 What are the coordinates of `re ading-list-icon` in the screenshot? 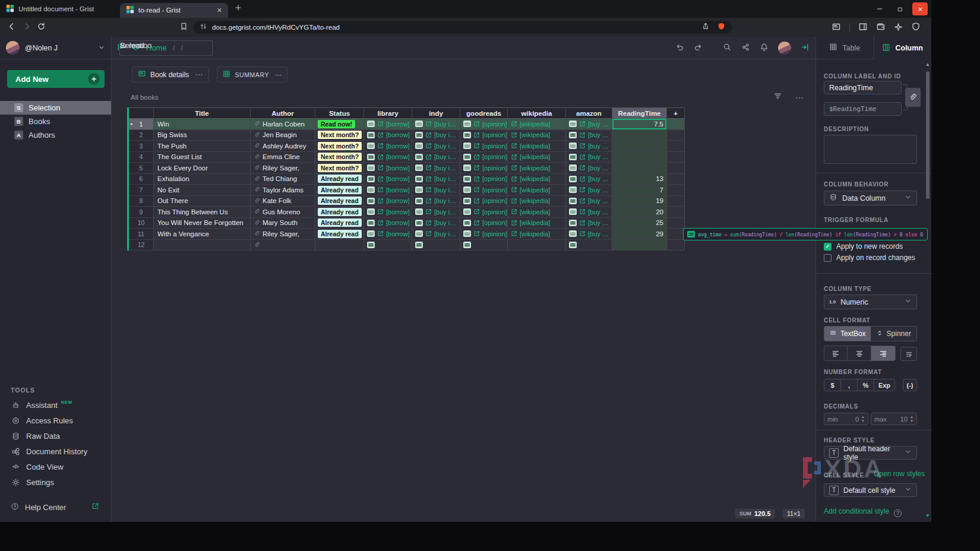 It's located at (836, 28).